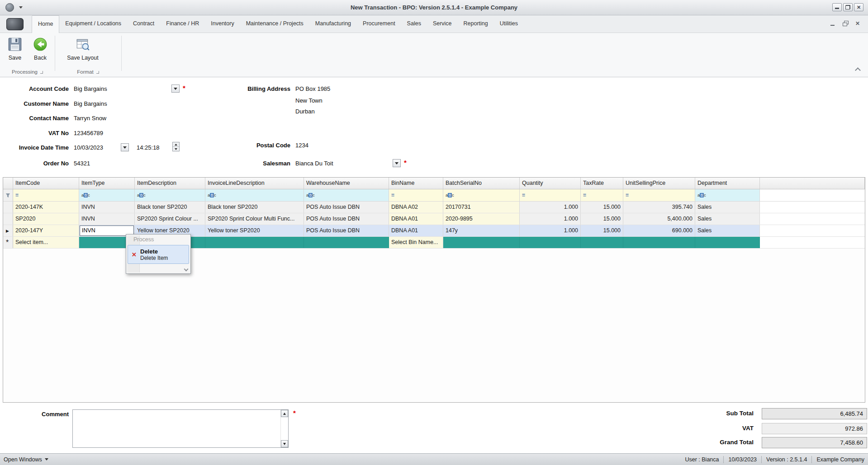 The image size is (868, 465). What do you see at coordinates (170, 219) in the screenshot?
I see `cell-itemdescription: SP2020 Sprint Colour ...` at bounding box center [170, 219].